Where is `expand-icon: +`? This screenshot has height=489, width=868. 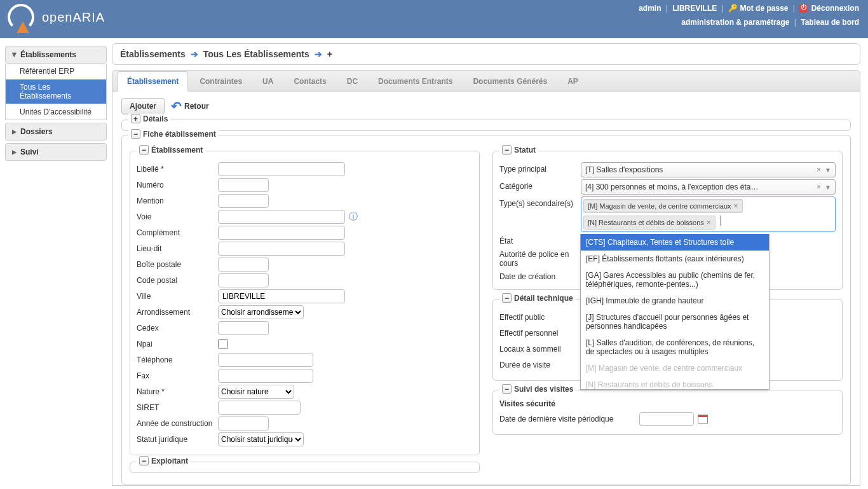 expand-icon: + is located at coordinates (136, 118).